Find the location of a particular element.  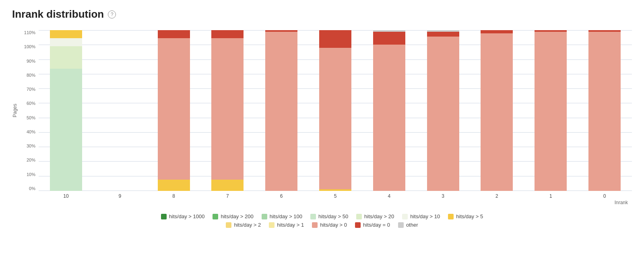

title-row: Inrank distribution ? is located at coordinates (322, 14).